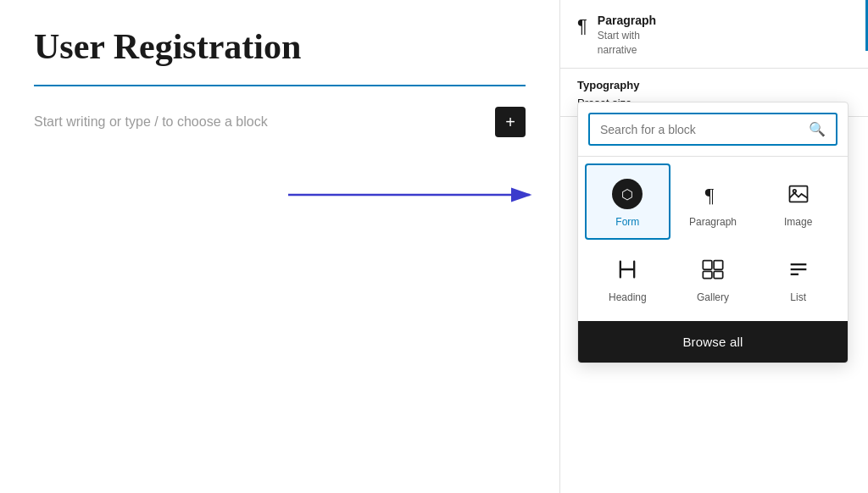 This screenshot has height=493, width=868. Describe the element at coordinates (798, 269) in the screenshot. I see `list-block-icon` at that location.